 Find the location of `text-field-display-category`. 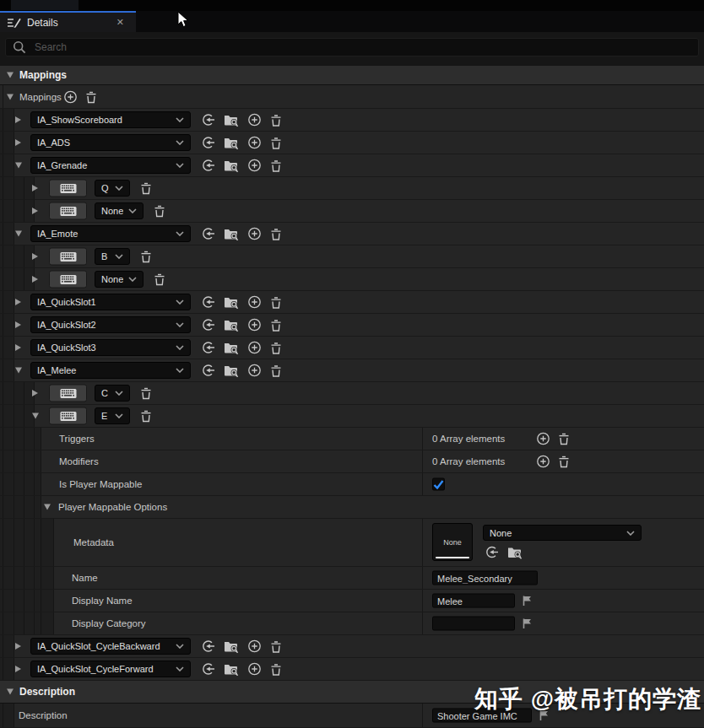

text-field-display-category is located at coordinates (474, 624).